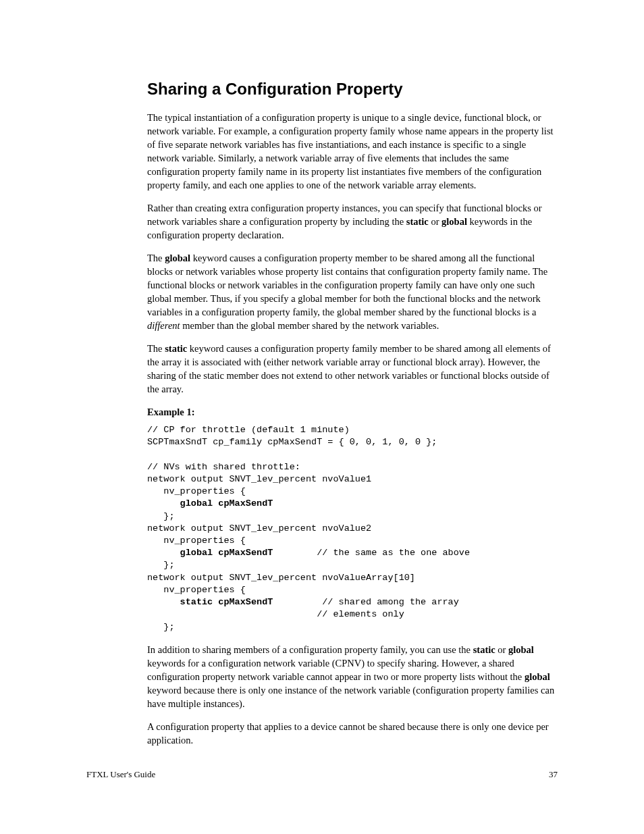 The image size is (644, 834). I want to click on code-line: // elements only, so click(275, 615).